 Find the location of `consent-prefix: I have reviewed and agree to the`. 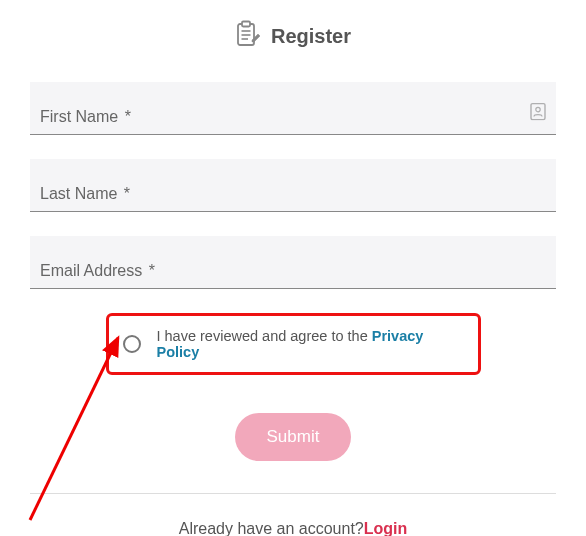

consent-prefix: I have reviewed and agree to the is located at coordinates (264, 336).